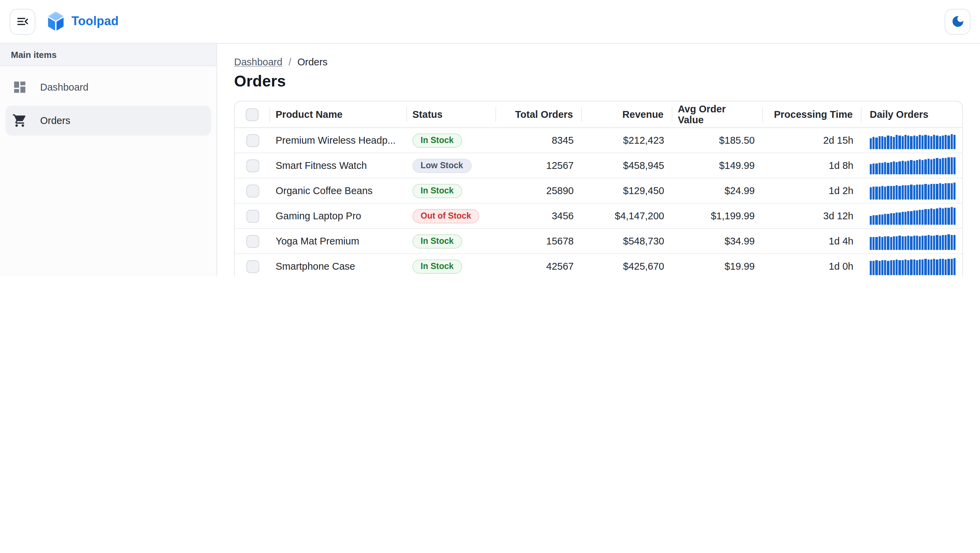 This screenshot has height=553, width=980. I want to click on revenue-cell: $425,670, so click(627, 266).